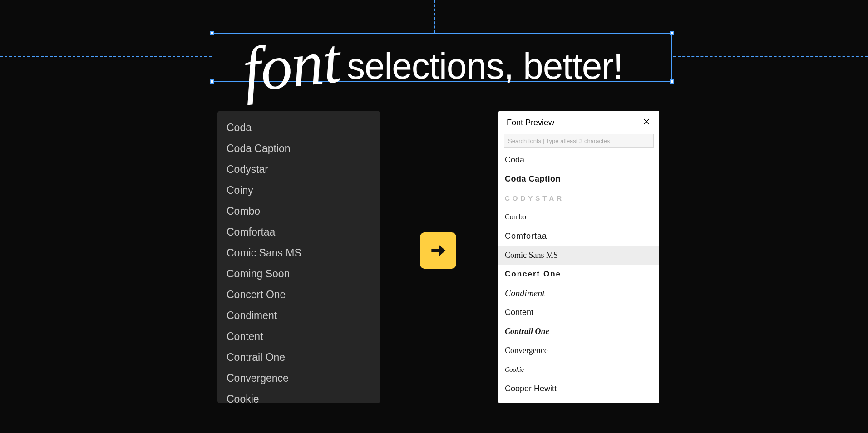 The height and width of the screenshot is (433, 868). I want to click on font-list-item: Cookie, so click(299, 396).